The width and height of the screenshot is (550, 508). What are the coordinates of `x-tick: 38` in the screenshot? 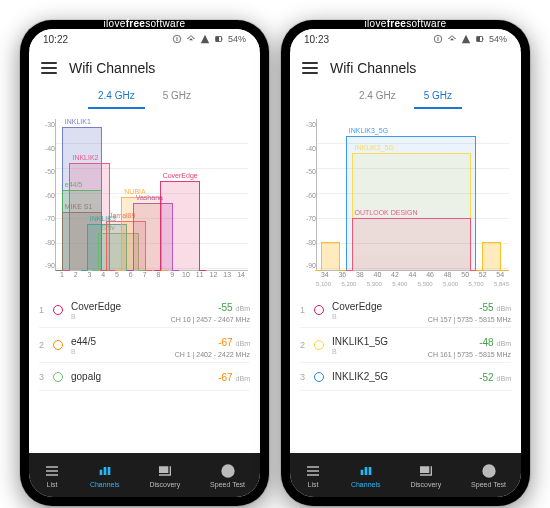 It's located at (360, 274).